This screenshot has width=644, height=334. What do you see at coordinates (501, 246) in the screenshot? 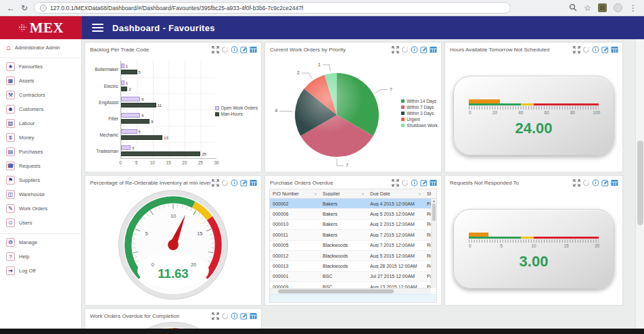
I see `tick-label: 5` at bounding box center [501, 246].